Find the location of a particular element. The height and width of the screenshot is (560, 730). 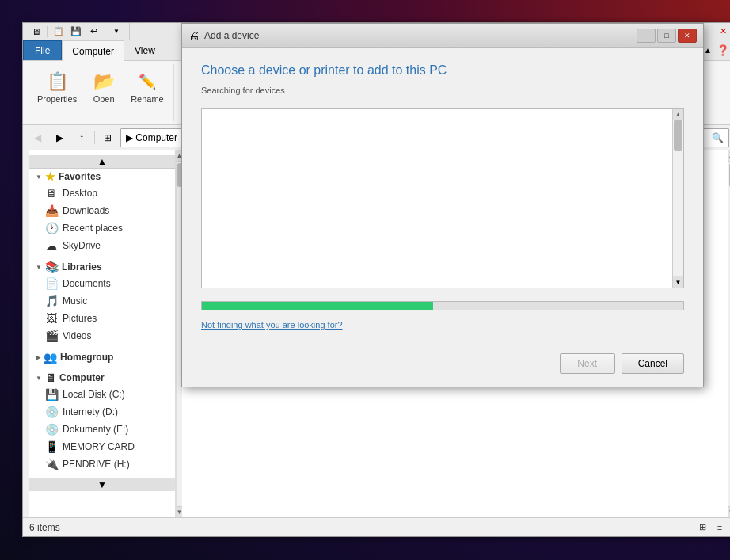

ribbon-btn-open: 📂 Open is located at coordinates (104, 87).